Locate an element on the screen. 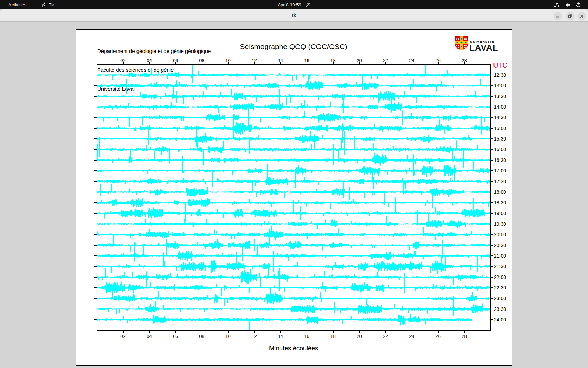 The width and height of the screenshot is (588, 368). network-wired-icon is located at coordinates (557, 5).